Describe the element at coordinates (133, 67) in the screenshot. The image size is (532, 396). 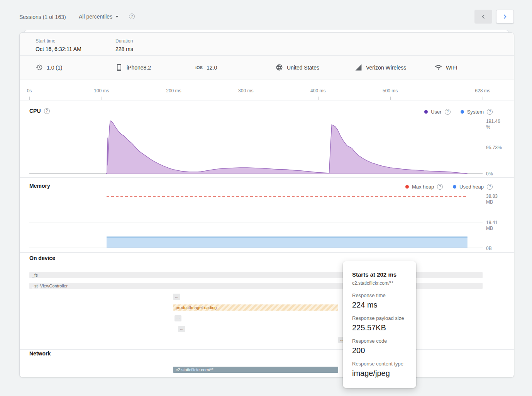
I see `device-model-attribute: iPhone8,2` at that location.